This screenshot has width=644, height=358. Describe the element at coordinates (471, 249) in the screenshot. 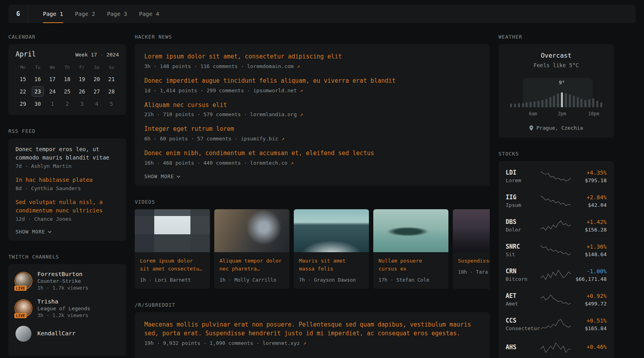

I see `video-card: Suspendisse diam 18h · Tara` at that location.